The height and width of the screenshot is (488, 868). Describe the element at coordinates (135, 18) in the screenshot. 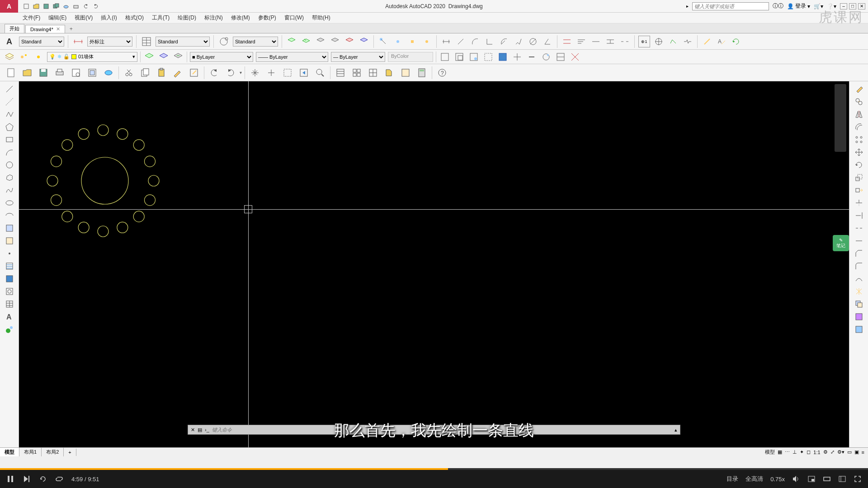

I see `menu-format: 格式(O)` at that location.